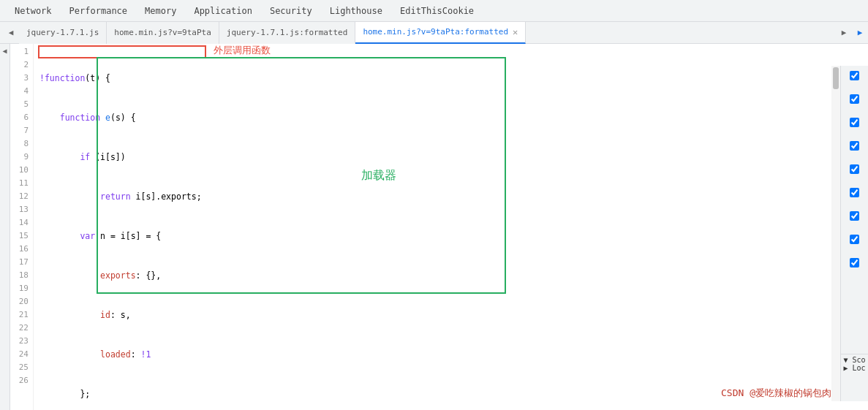 This screenshot has width=868, height=410. What do you see at coordinates (854, 368) in the screenshot?
I see `loc-label: ▶ Loc` at bounding box center [854, 368].